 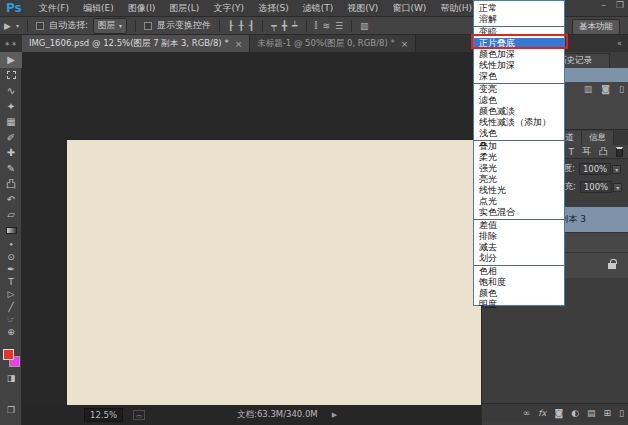 I want to click on blend-mode-item: 溶解, so click(x=519, y=20).